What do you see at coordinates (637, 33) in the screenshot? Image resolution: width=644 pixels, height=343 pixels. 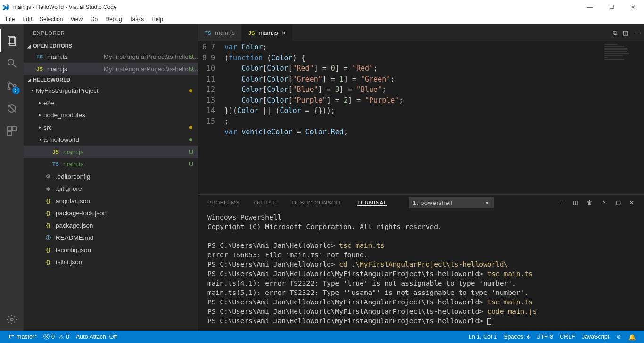 I see `more-icon: ⋯` at bounding box center [637, 33].